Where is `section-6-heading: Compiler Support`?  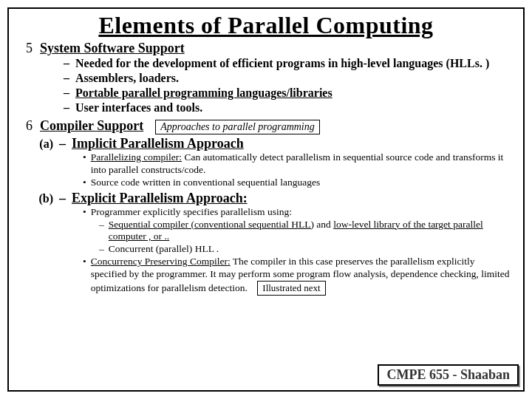
section-6-heading: Compiler Support is located at coordinates (92, 126).